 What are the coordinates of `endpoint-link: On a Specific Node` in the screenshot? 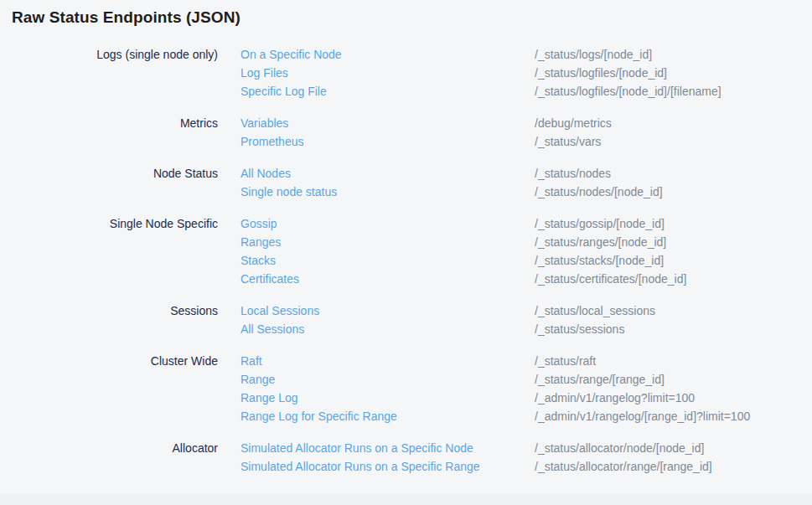 It's located at (292, 54).